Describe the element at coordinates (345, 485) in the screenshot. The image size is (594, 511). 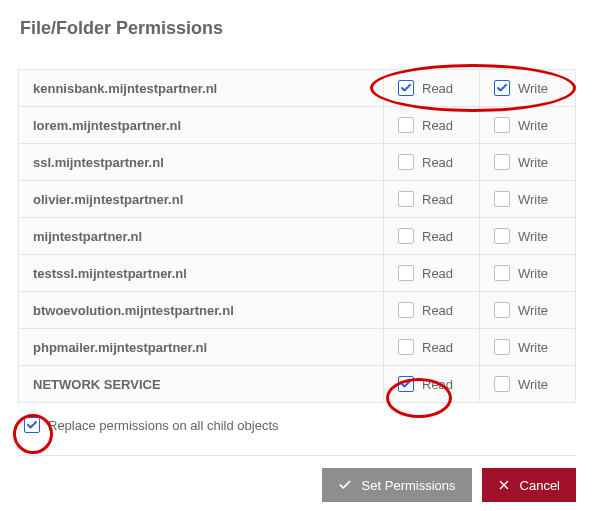
I see `check-icon` at that location.